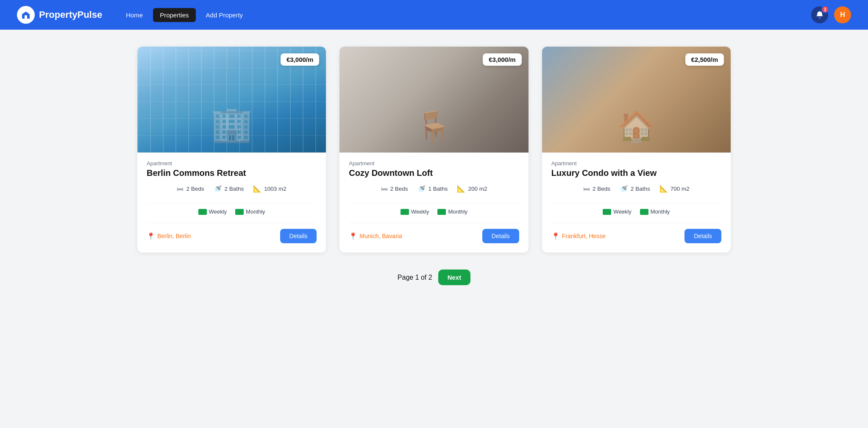 Image resolution: width=868 pixels, height=428 pixels. I want to click on property-type-2: Apartment, so click(434, 164).